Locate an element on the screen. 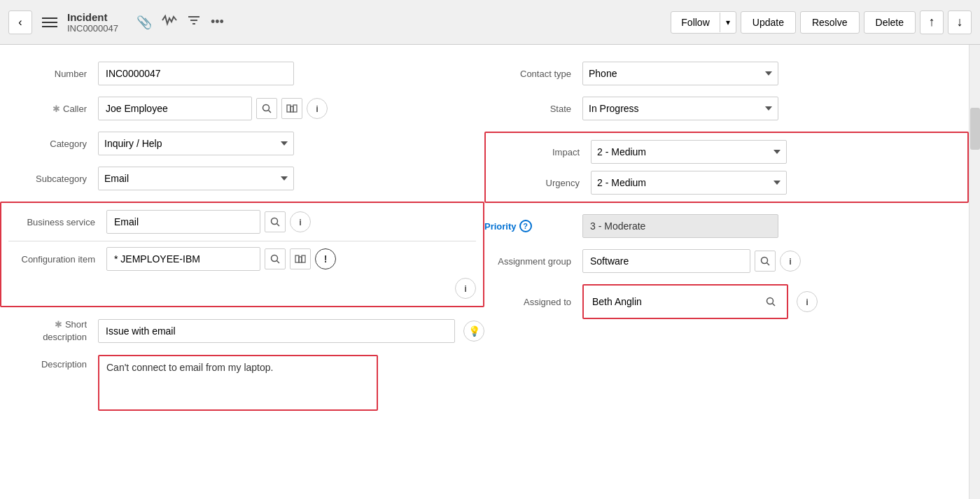  assigned-search-button is located at coordinates (771, 302).